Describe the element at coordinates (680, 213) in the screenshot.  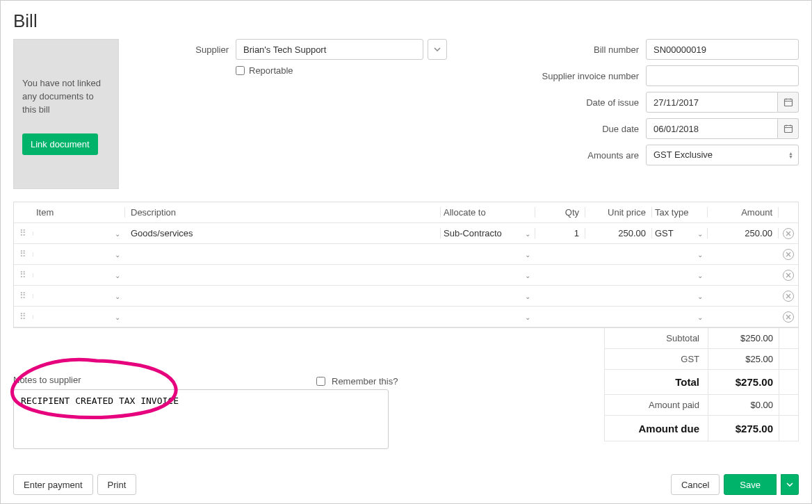
I see `col-header-tax-type: Tax type` at that location.